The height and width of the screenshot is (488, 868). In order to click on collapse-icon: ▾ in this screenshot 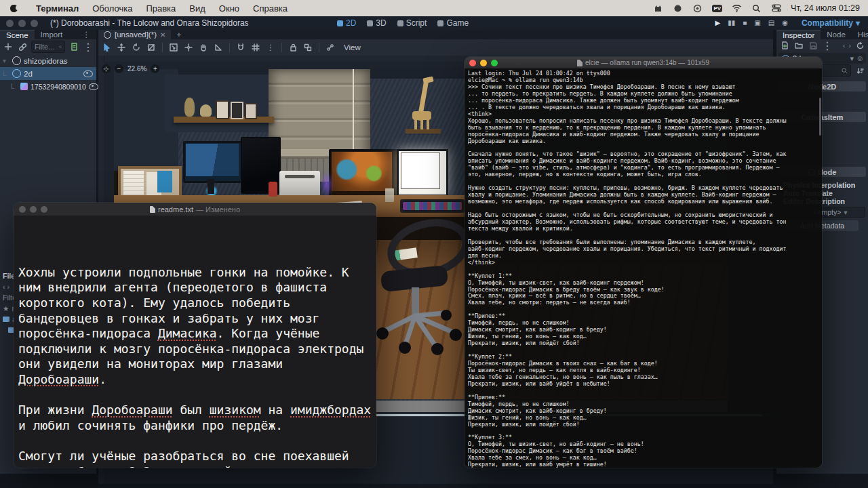, I will do `click(6, 61)`.